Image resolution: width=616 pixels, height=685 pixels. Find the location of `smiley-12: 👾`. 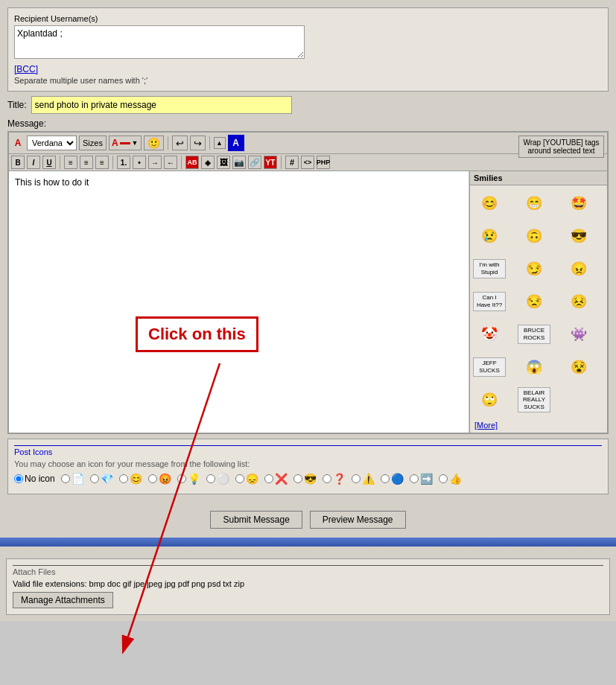

smiley-12: 👾 is located at coordinates (579, 334).